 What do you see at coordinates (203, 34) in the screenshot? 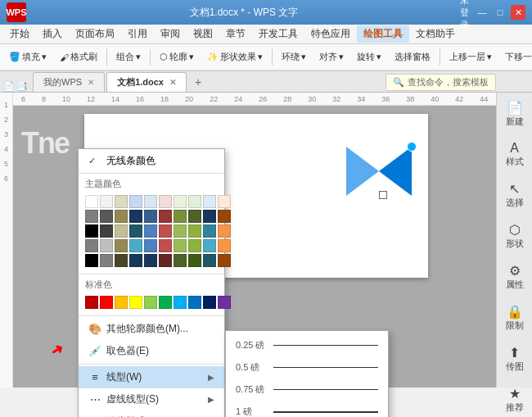
I see `menu-view: 视图` at bounding box center [203, 34].